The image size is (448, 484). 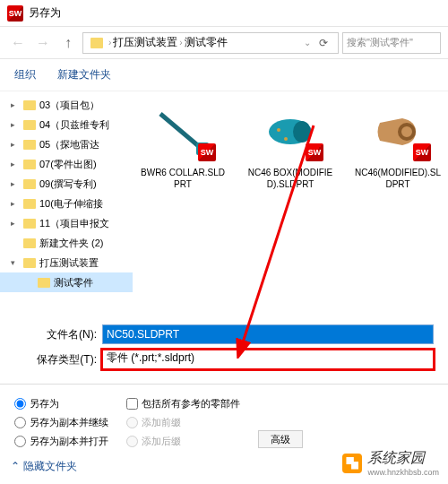 I want to click on search-placeholder: 搜索"测试零件", so click(x=380, y=43).